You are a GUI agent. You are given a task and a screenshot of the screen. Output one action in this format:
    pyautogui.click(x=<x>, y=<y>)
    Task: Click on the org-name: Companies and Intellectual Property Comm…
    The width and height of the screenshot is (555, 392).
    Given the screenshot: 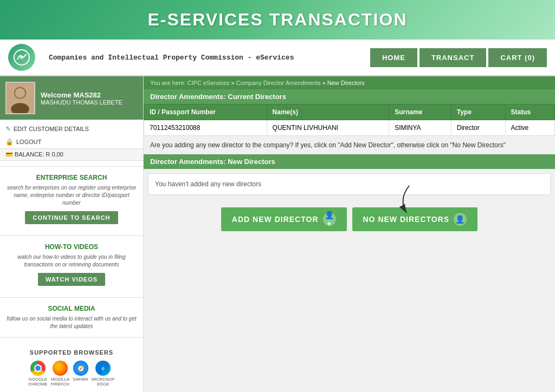 What is the action you would take?
    pyautogui.click(x=207, y=57)
    